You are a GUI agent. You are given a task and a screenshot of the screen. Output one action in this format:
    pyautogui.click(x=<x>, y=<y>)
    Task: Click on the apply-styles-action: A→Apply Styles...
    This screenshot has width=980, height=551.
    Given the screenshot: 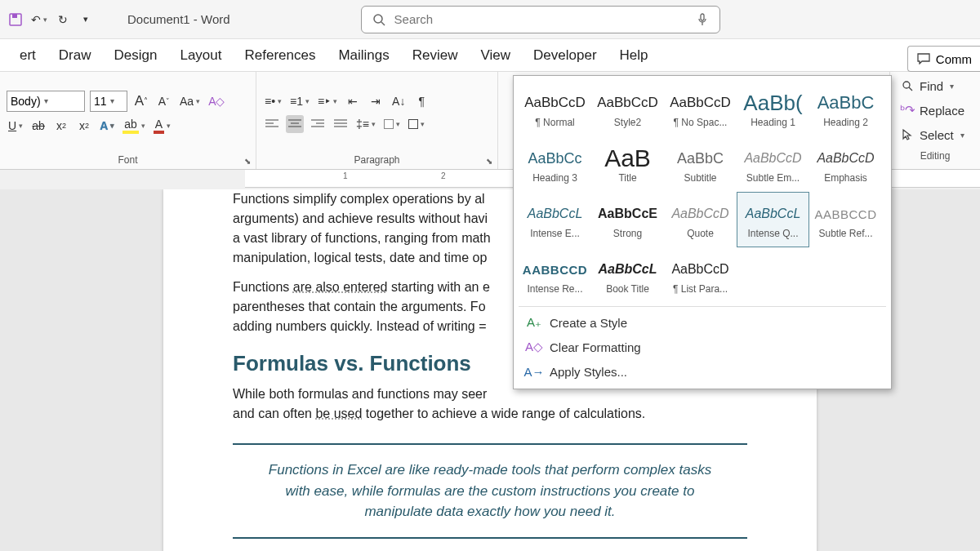 What is the action you would take?
    pyautogui.click(x=702, y=371)
    